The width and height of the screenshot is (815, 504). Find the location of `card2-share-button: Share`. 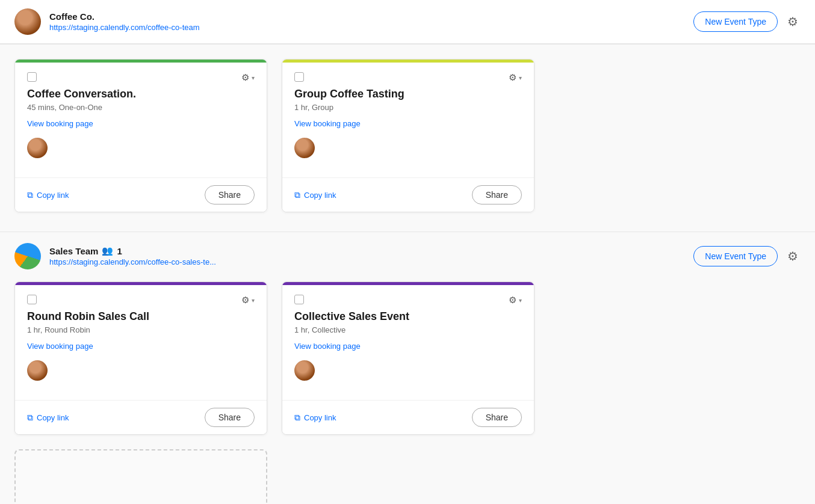

card2-share-button: Share is located at coordinates (497, 195).